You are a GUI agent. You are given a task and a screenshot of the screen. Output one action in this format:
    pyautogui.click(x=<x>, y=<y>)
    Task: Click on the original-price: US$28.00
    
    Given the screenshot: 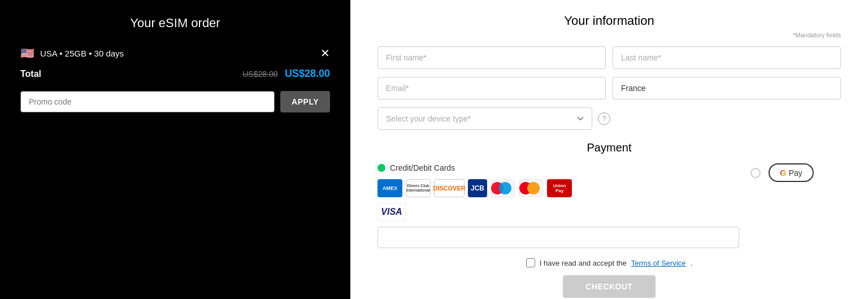 What is the action you would take?
    pyautogui.click(x=260, y=74)
    